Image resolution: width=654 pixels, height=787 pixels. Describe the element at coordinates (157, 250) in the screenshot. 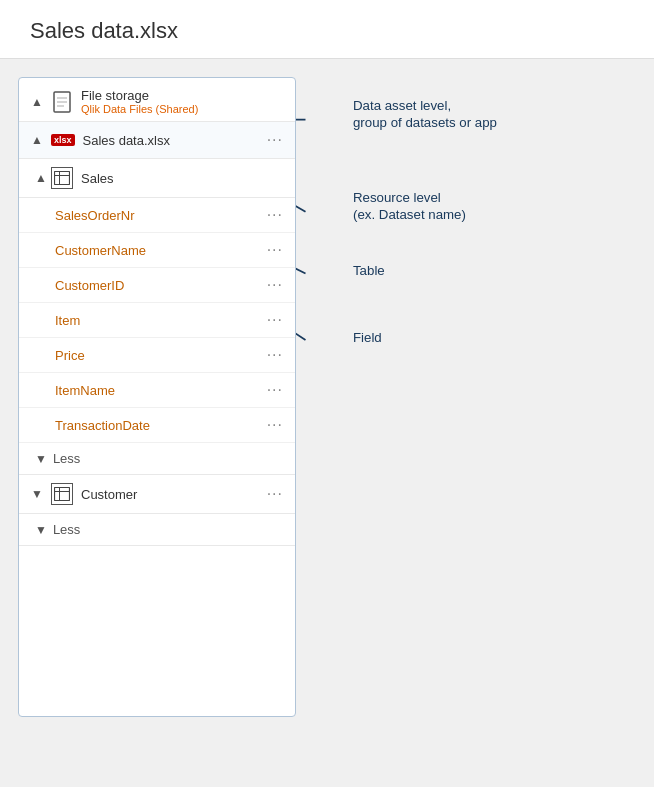

I see `field-row-customername: CustomerName ···` at that location.